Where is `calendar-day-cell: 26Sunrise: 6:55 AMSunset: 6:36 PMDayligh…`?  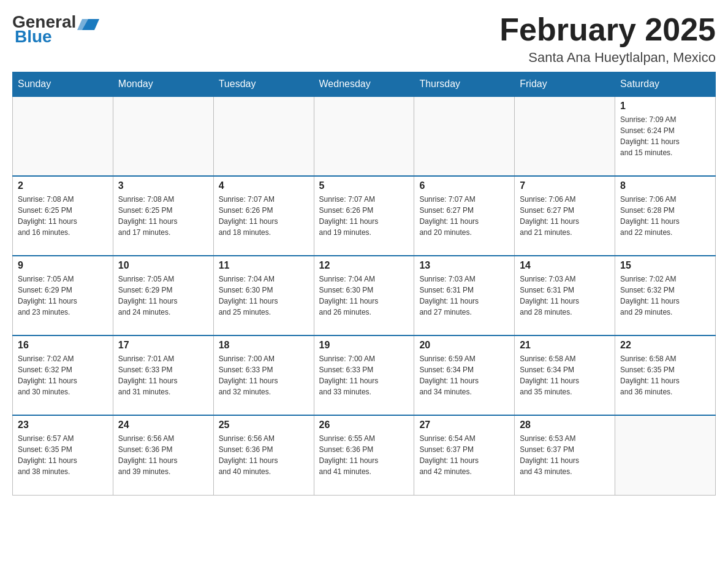 calendar-day-cell: 26Sunrise: 6:55 AMSunset: 6:36 PMDayligh… is located at coordinates (364, 455).